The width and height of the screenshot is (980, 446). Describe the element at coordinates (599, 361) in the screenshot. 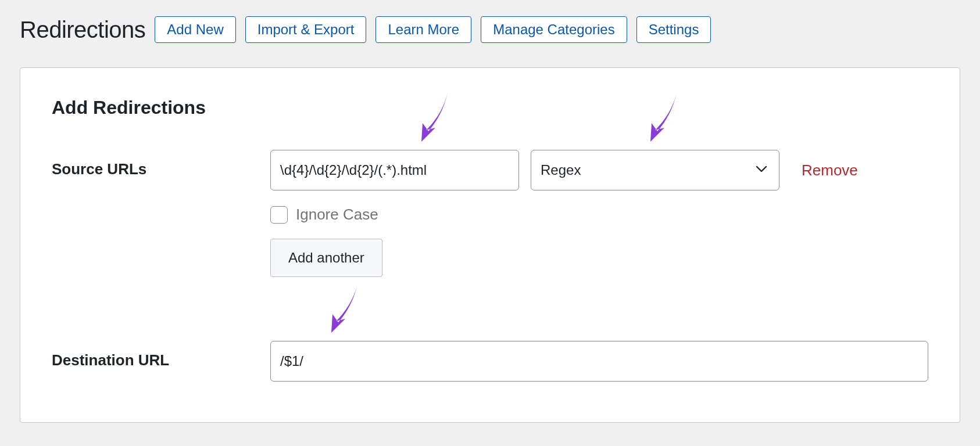

I see `destination-url-line` at that location.